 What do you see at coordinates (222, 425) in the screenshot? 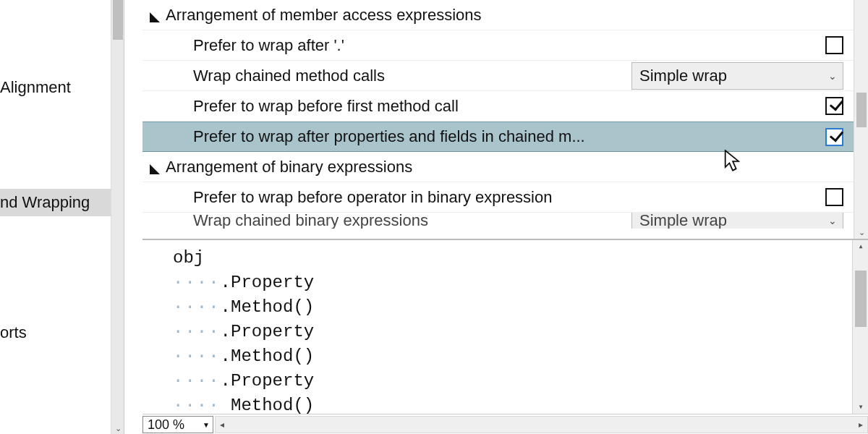
I see `scroll-left-icon: ◂` at bounding box center [222, 425].